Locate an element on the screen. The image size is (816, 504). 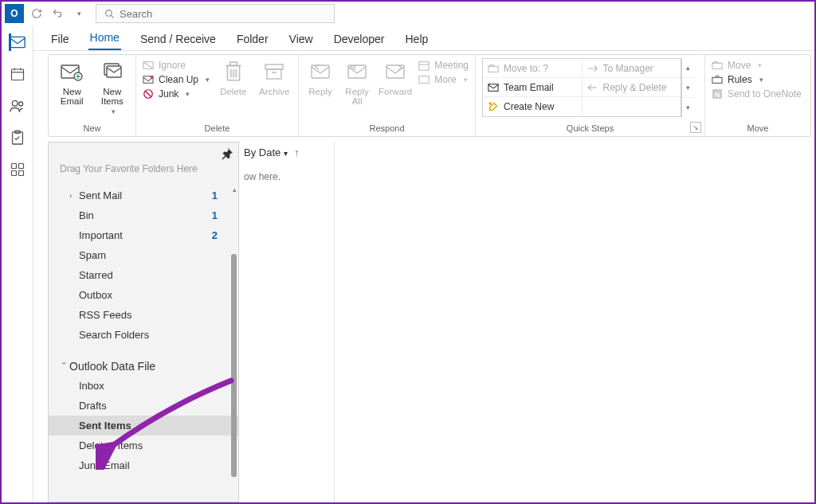
empty-hint: ow here. is located at coordinates (285, 177).